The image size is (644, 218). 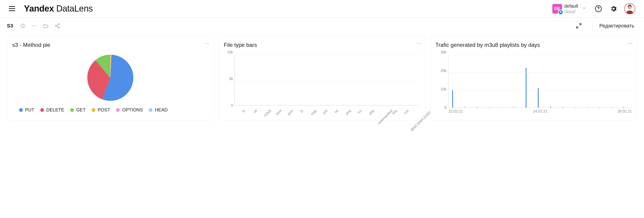 What do you see at coordinates (322, 84) in the screenshot?
I see `bar-chart: 10k5k0 tsvttm3u8htmljsonjsmapxmltxtpngic…` at bounding box center [322, 84].